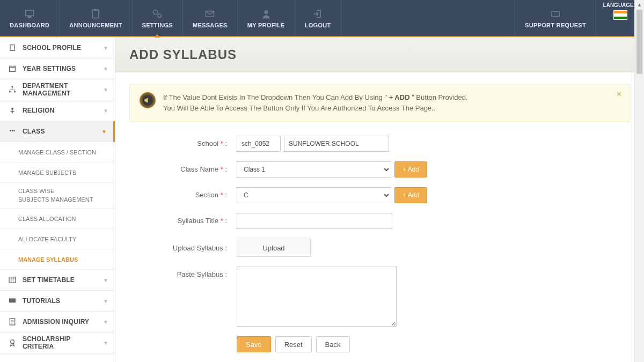 This screenshot has height=362, width=644. Describe the element at coordinates (322, 18) in the screenshot. I see `top-navigation: DASHBOARD ANNOUNCEMENT SETTINGS MESSAGES…` at that location.